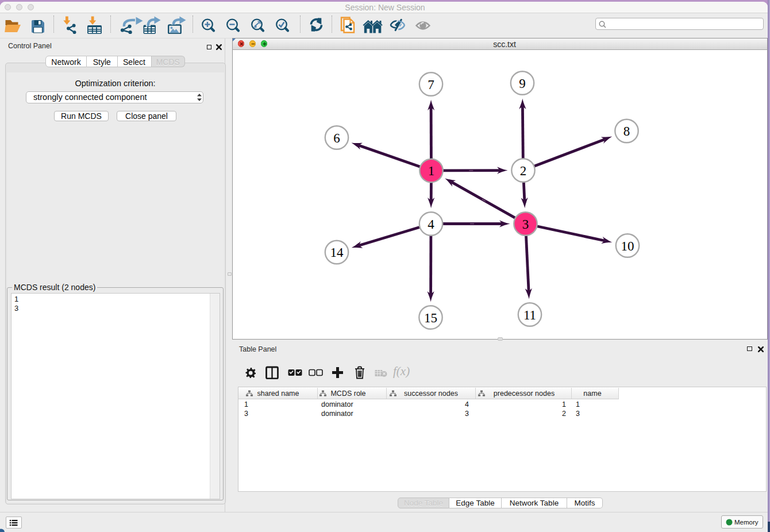 This screenshot has width=770, height=532. Describe the element at coordinates (432, 171) in the screenshot. I see `svg-text: 1` at that location.